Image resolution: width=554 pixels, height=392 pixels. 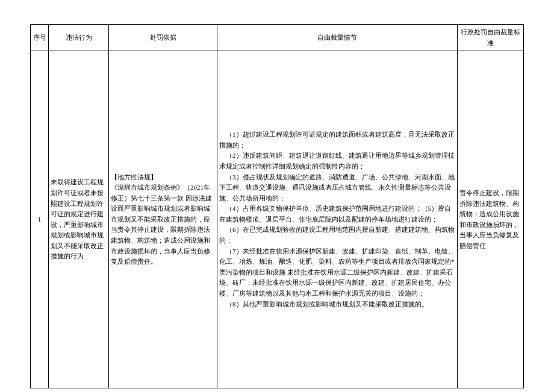 I want to click on cell-act: 未取得建设工程规划许可证或者未按照建设工程规划许可证的规定进行建设，严重影响城市…, so click(x=79, y=220).